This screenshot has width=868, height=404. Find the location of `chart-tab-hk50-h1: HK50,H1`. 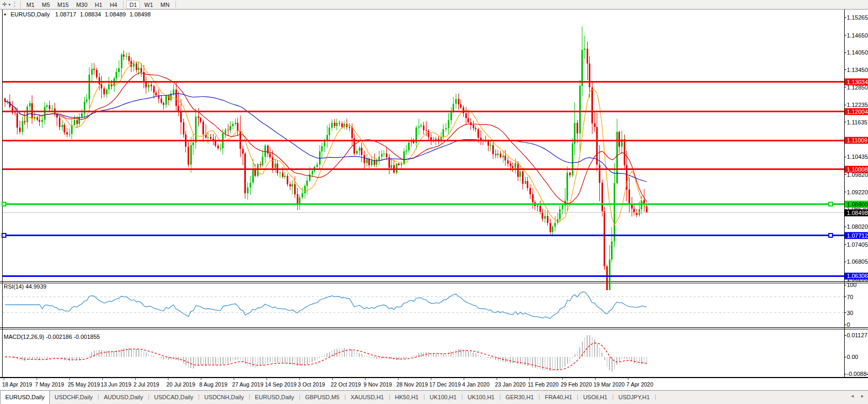

chart-tab-hk50-h1: HK50,H1 is located at coordinates (407, 397).